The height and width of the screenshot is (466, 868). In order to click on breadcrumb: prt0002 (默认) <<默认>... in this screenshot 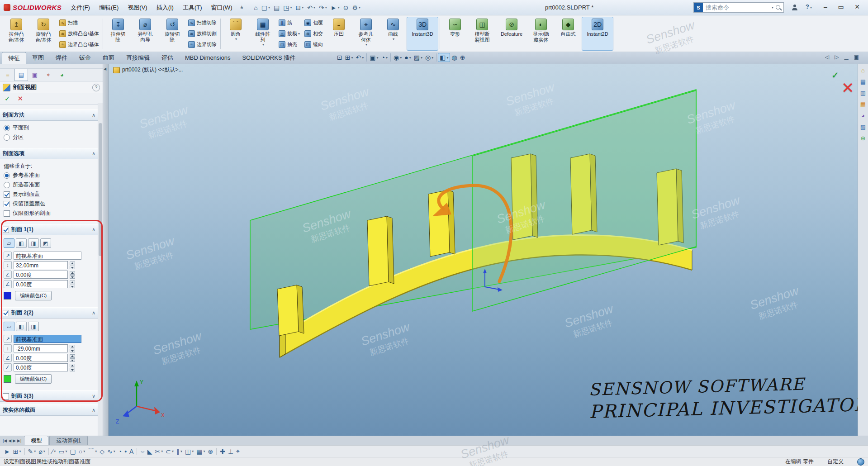, I will do `click(148, 70)`.